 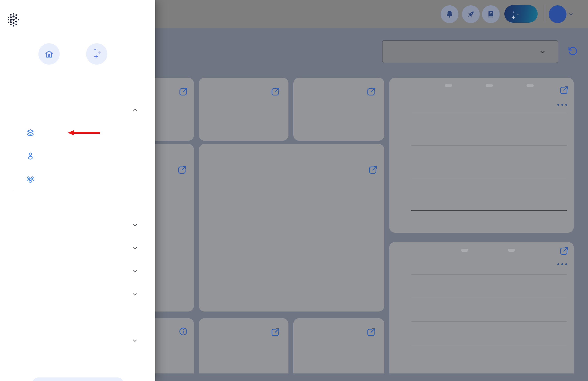 What do you see at coordinates (471, 14) in the screenshot?
I see `rocket-icon` at bounding box center [471, 14].